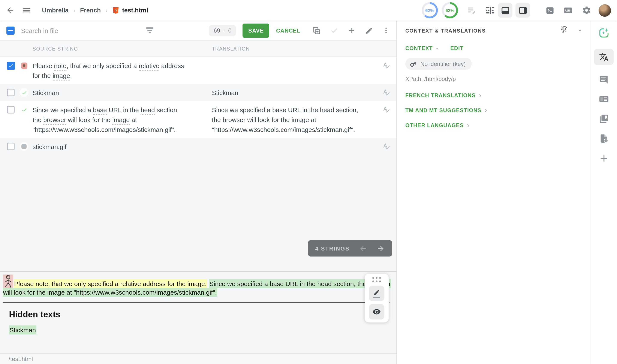  What do you see at coordinates (114, 120) in the screenshot?
I see `source-text: Since we specified a base URL in the hea…` at bounding box center [114, 120].